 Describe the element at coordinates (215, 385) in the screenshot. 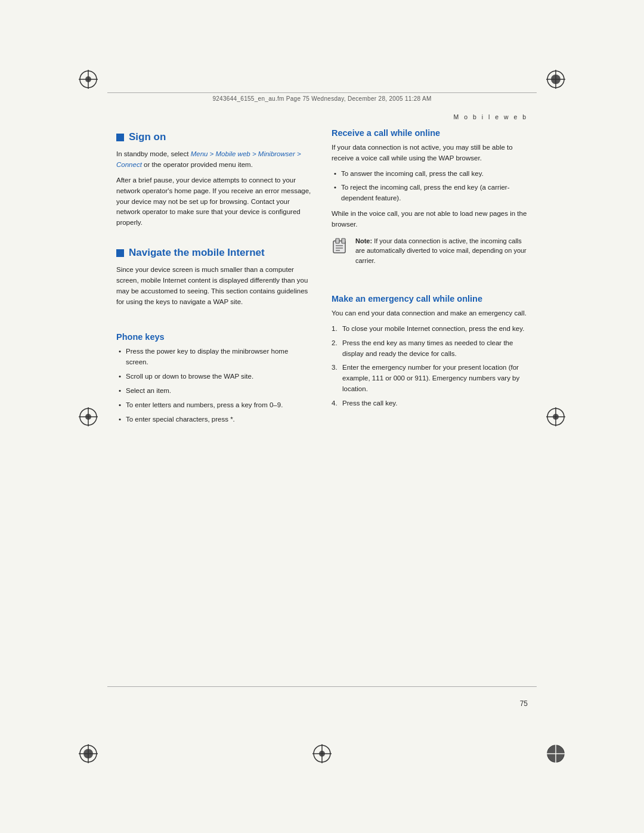

I see `phone-keys-list: Press the power key to display the minib…` at that location.